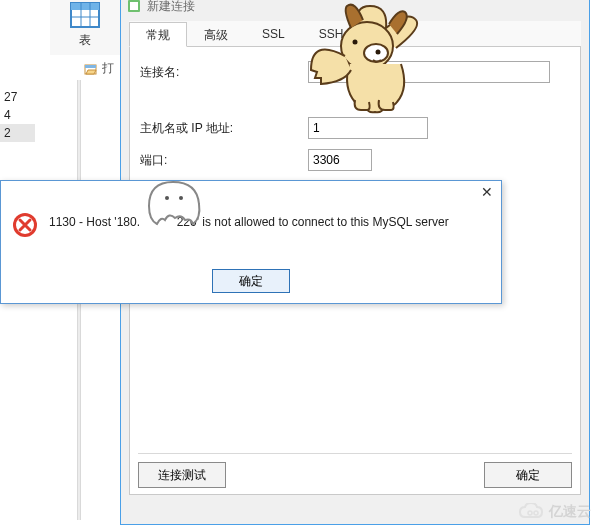 The width and height of the screenshot is (597, 525). Describe the element at coordinates (18, 115) in the screenshot. I see `list-item: 4` at that location.